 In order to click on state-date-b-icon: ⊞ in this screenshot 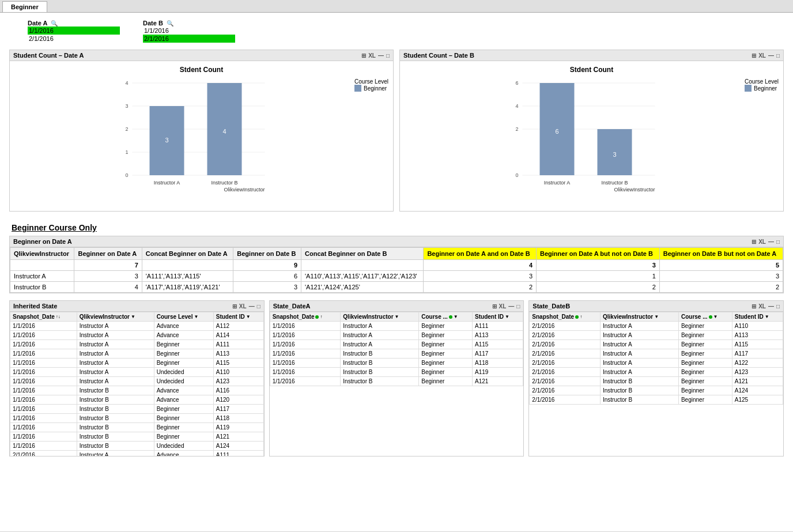, I will do `click(754, 307)`.